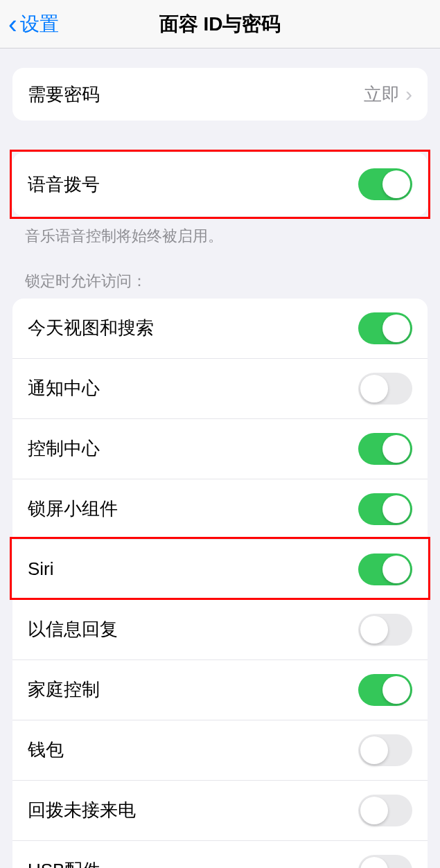  Describe the element at coordinates (64, 449) in the screenshot. I see `lock-access-label: 控制中心` at that location.